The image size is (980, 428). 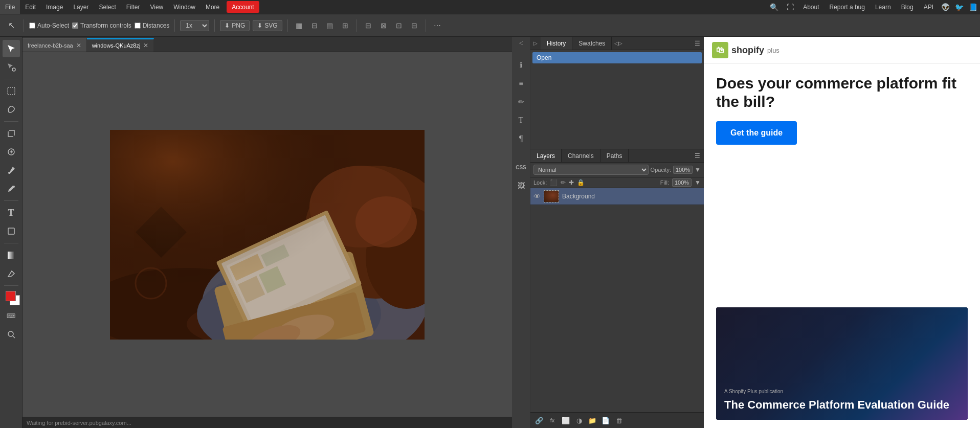 I want to click on export-svg-btn: ⬇ SVG, so click(x=267, y=26).